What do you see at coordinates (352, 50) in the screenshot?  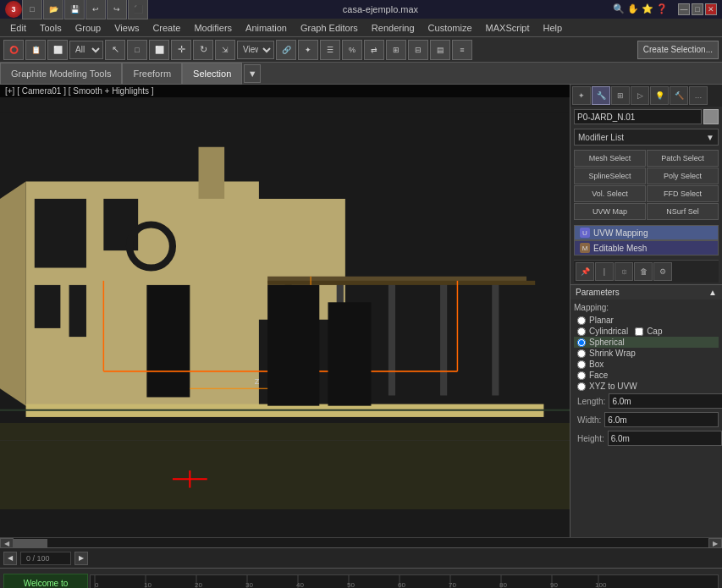 I see `percent-icon: %` at bounding box center [352, 50].